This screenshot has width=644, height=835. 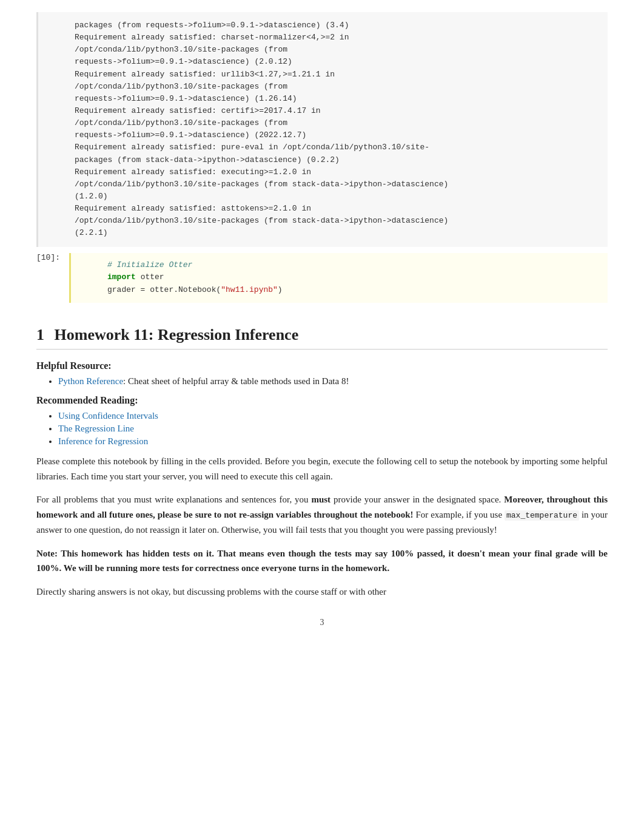 What do you see at coordinates (181, 123) in the screenshot?
I see `output-line-9: /opt/conda/lib/python3.10/site-packages …` at bounding box center [181, 123].